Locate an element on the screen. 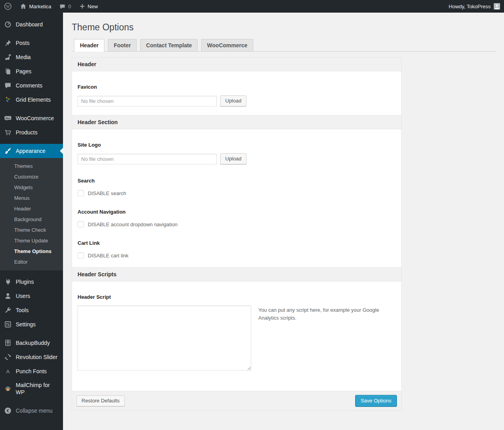 The height and width of the screenshot is (430, 504). tab-bar: Header Footer Contact Template WooCommer… is located at coordinates (284, 45).